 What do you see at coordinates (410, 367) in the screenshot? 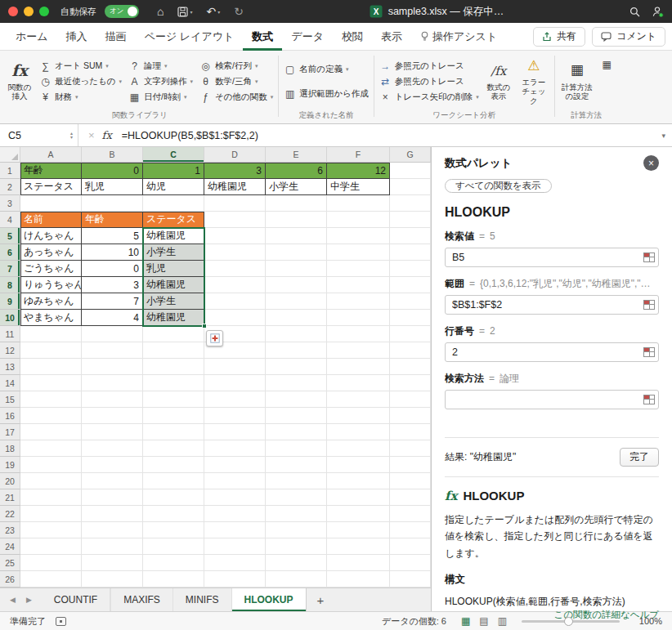
I see `cell-G13` at bounding box center [410, 367].